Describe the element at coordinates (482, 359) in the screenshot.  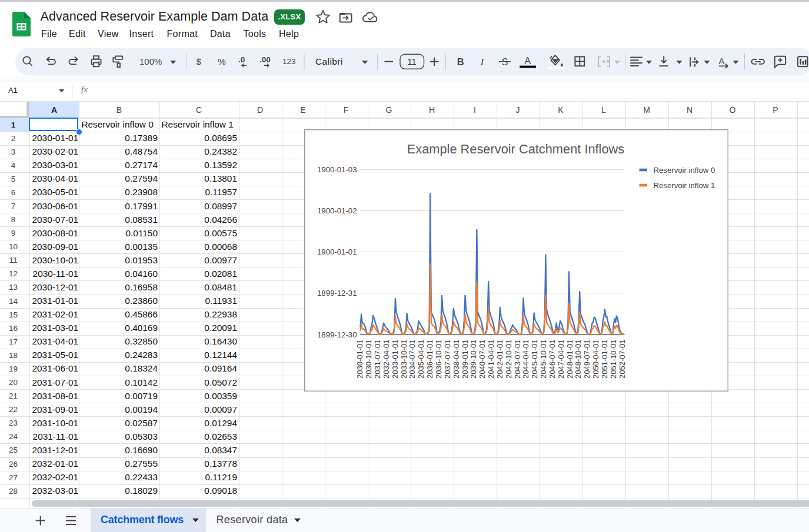
I see `svg-text: 2040-07-01` at that location.